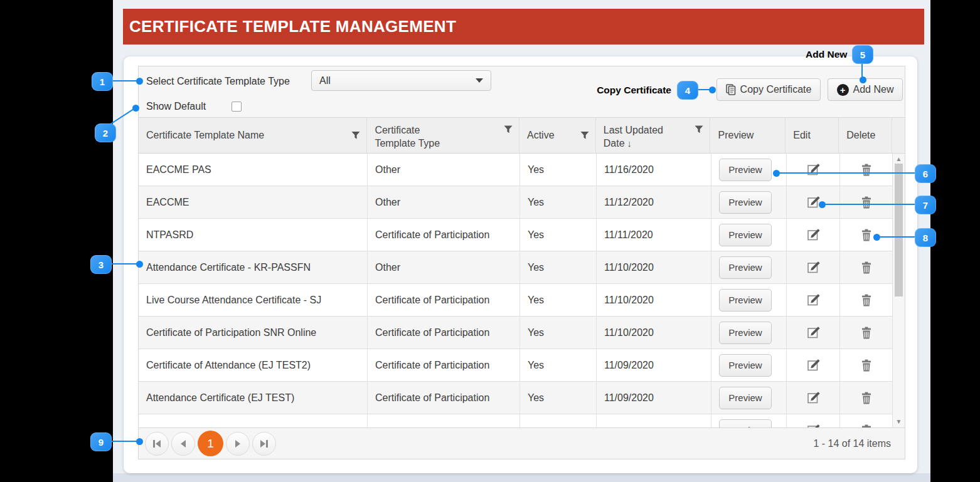 The width and height of the screenshot is (980, 482). I want to click on annotation-badge-1: 1, so click(102, 81).